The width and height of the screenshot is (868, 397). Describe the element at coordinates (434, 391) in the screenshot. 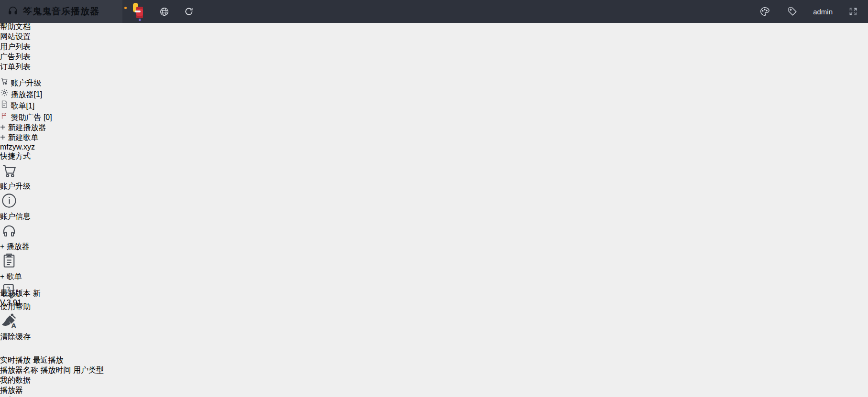

I see `stat-players: 播放器 1 个` at that location.